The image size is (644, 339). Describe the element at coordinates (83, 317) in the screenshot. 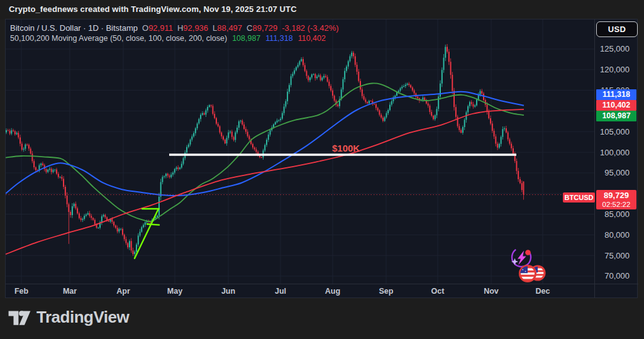

I see `tradingview-wordmark: TradingView` at that location.